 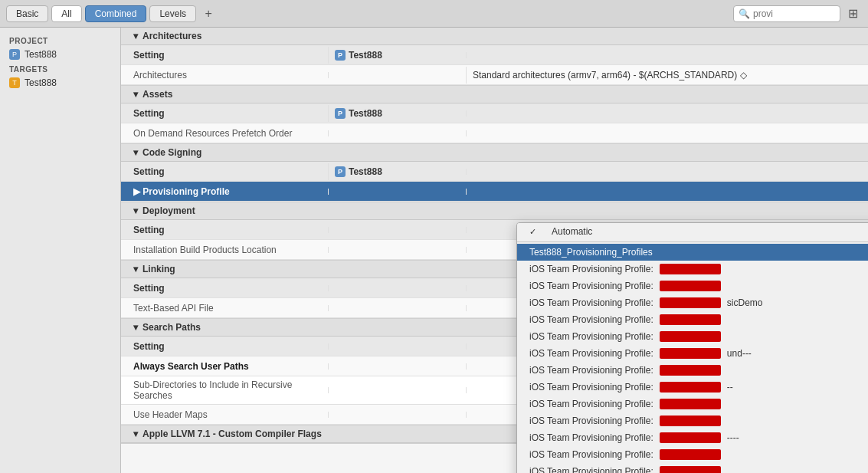 What do you see at coordinates (61, 250) in the screenshot?
I see `sidebar: PROJECT P Test888 TARGETS T Test888` at bounding box center [61, 250].